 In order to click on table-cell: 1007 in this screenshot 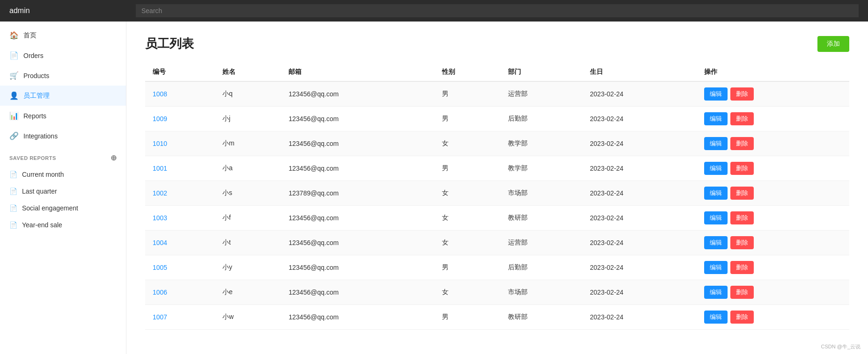, I will do `click(180, 317)`.